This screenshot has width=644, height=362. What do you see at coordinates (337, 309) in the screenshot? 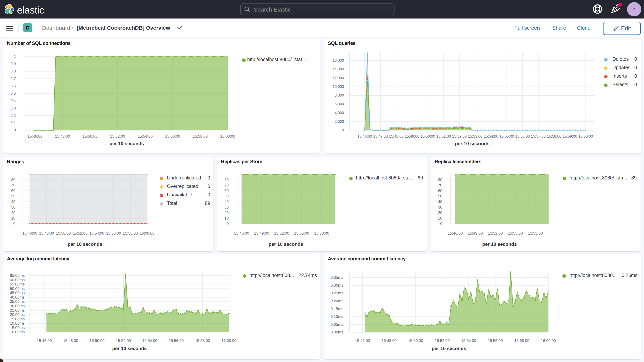
I see `svg-text: 0.15ms` at bounding box center [337, 309].